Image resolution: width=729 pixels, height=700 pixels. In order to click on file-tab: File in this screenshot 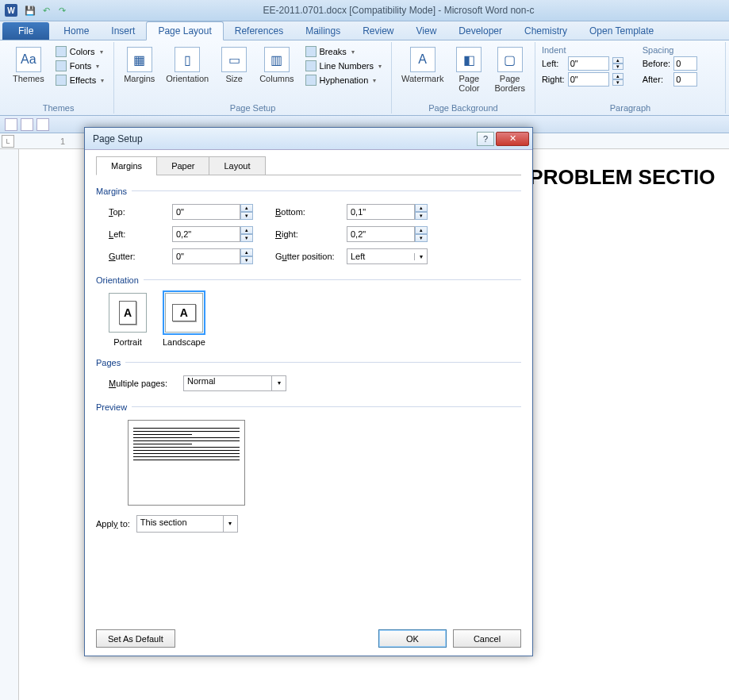, I will do `click(25, 31)`.